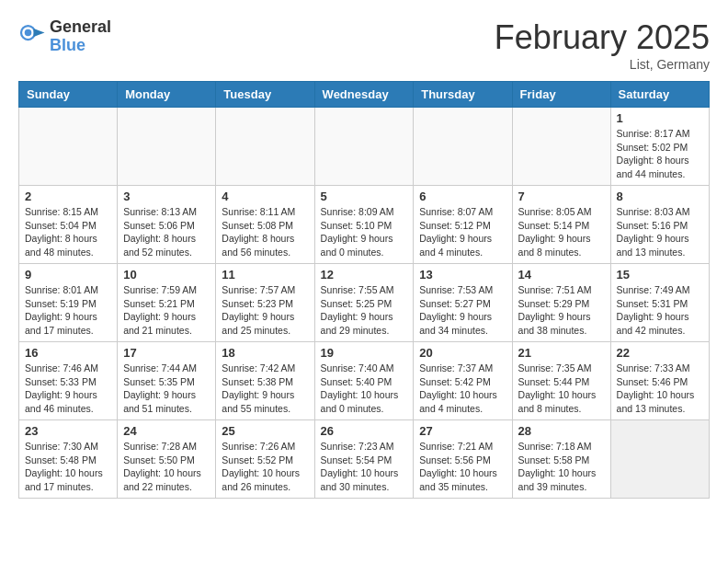 The width and height of the screenshot is (728, 563). Describe the element at coordinates (265, 304) in the screenshot. I see `calendar-cell: 11Sunrise: 7:57 AM Sunset: 5:23 PM Dayli…` at that location.